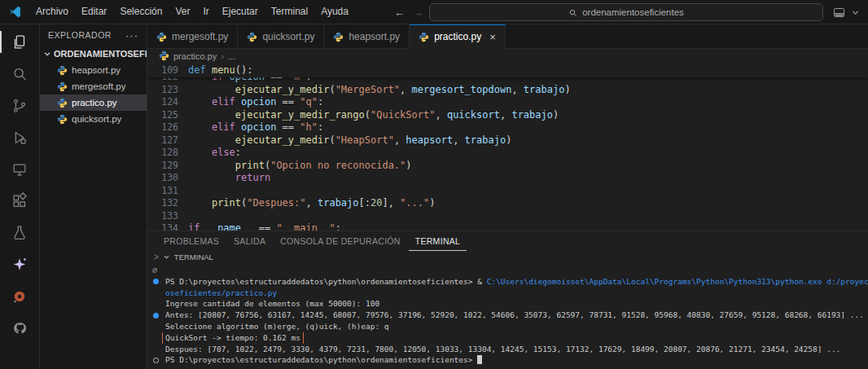 This screenshot has height=369, width=868. What do you see at coordinates (192, 37) in the screenshot?
I see `editor-tab-mergesoft.py: mergesoft.py` at bounding box center [192, 37].